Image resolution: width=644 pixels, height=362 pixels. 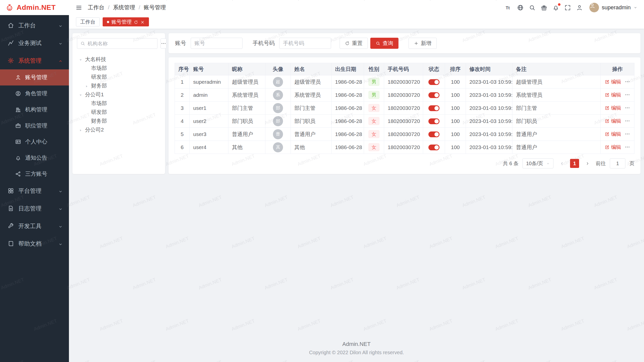 I want to click on breadcrumb-item: 工作台, so click(x=96, y=8).